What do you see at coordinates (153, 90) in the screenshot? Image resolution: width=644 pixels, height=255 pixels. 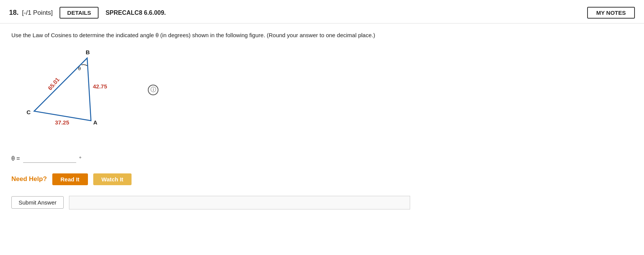 I see `info-icon: ⓘ` at bounding box center [153, 90].